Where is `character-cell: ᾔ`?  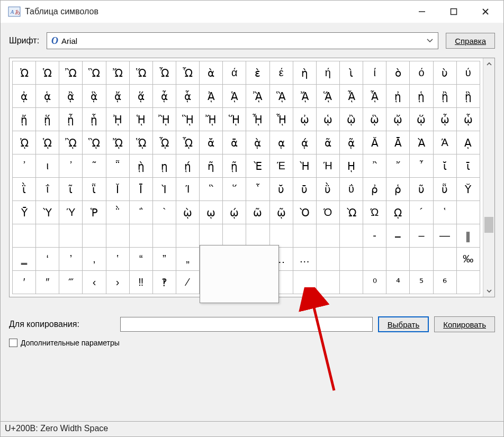
character-cell: ᾔ is located at coordinates (24, 120).